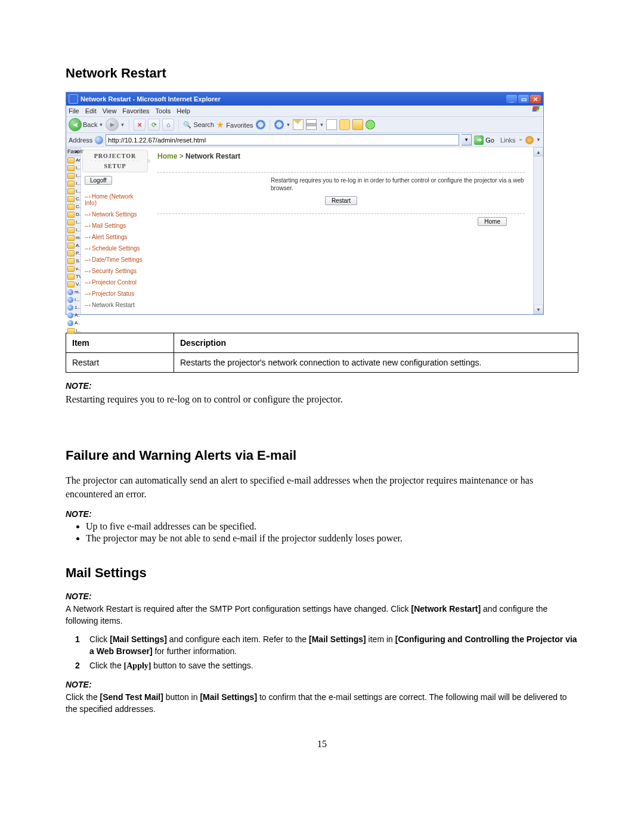 This screenshot has height=833, width=644. What do you see at coordinates (370, 125) in the screenshot?
I see `messenger-icon` at bounding box center [370, 125].